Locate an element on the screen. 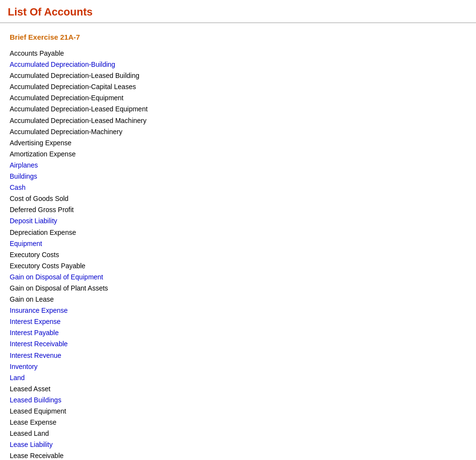  list-item: Gain on Disposal of Plant Assets is located at coordinates (238, 289).